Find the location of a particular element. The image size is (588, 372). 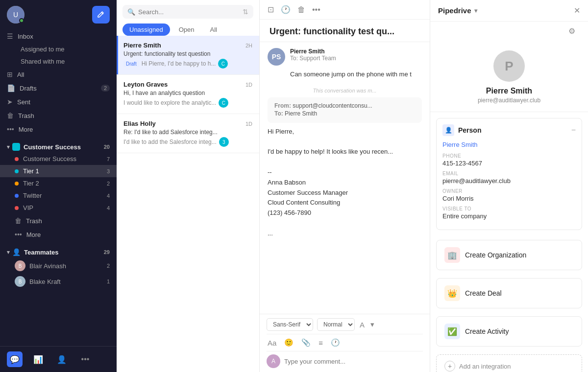

emoji-icon: 🙂 is located at coordinates (289, 343).